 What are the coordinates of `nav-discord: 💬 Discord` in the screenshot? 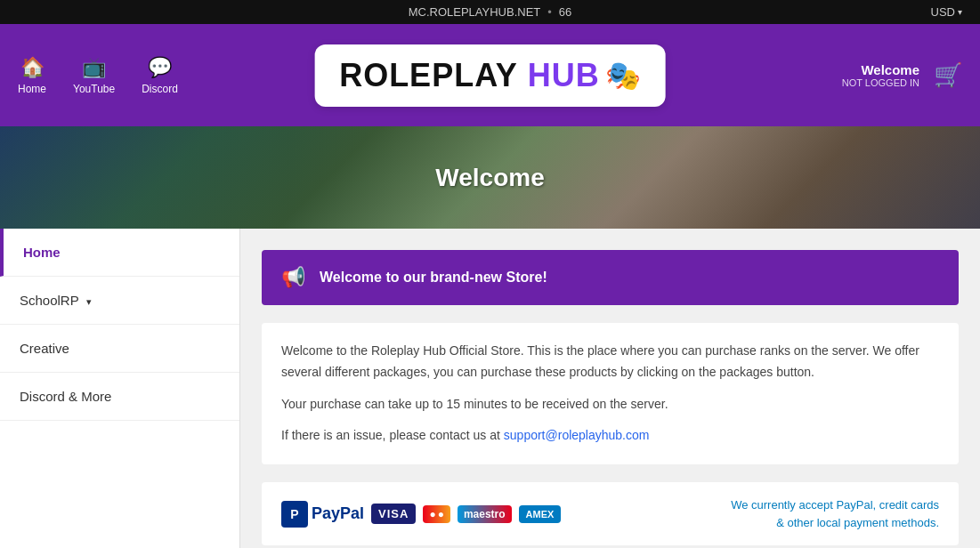 It's located at (160, 76).